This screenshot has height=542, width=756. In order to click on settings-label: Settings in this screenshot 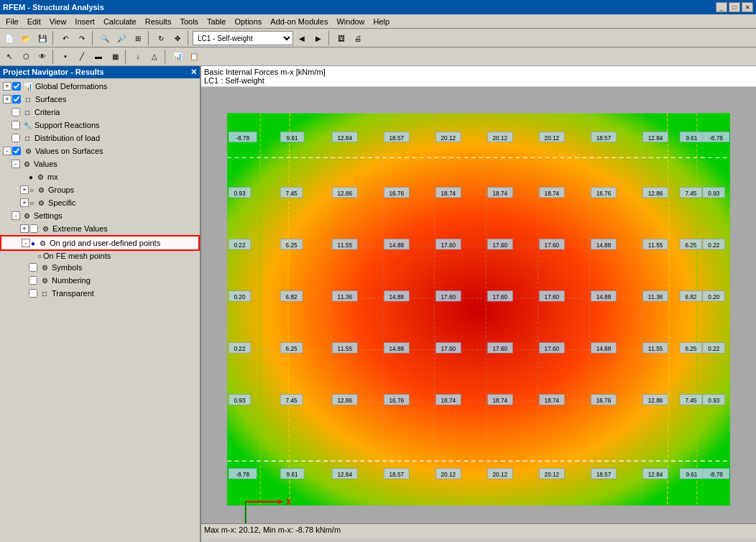, I will do `click(48, 216)`.